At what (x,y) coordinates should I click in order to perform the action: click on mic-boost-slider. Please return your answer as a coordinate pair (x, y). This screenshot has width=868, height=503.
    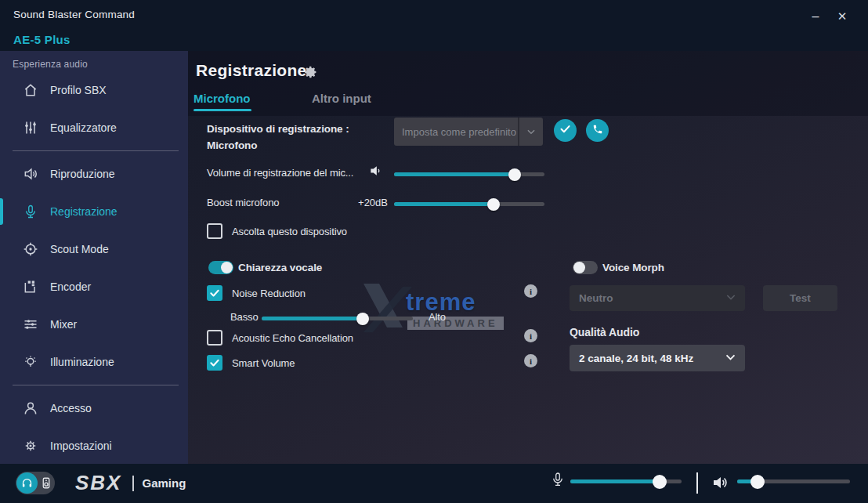
    Looking at the image, I should click on (469, 204).